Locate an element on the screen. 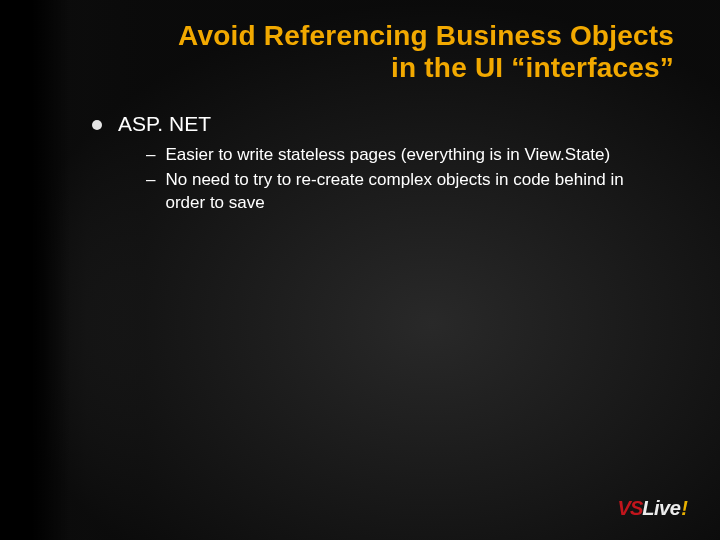 This screenshot has height=540, width=720. bullet-level2: – Easier to write stateless pages (every… is located at coordinates (413, 156).